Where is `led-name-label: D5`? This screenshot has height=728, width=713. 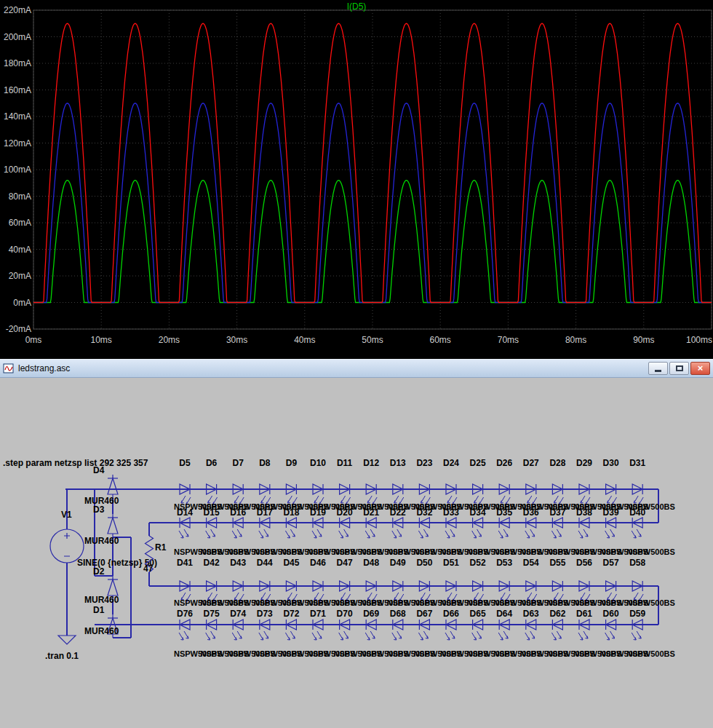
led-name-label: D5 is located at coordinates (185, 463).